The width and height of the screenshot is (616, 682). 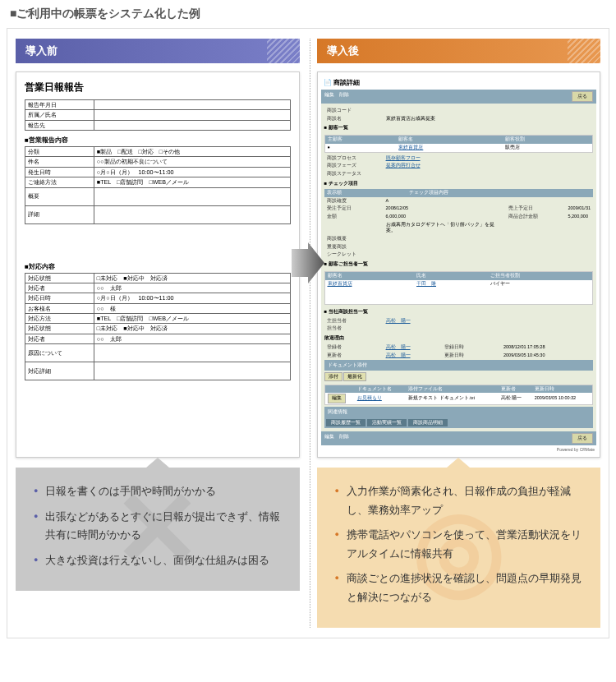 What do you see at coordinates (461, 588) in the screenshot?
I see `list-item: 商談ごとの進捗状況を確認し、問題点の早期発見と解決につながる` at bounding box center [461, 588].